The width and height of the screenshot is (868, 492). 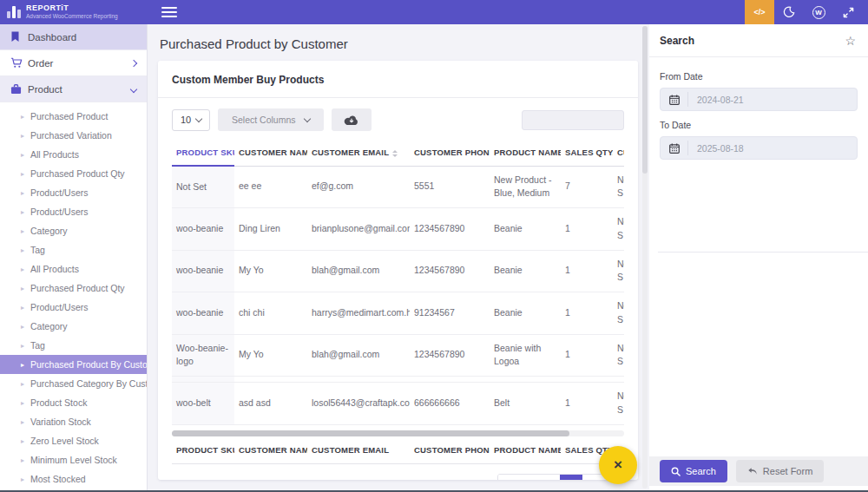 I want to click on table-search-input, so click(x=573, y=120).